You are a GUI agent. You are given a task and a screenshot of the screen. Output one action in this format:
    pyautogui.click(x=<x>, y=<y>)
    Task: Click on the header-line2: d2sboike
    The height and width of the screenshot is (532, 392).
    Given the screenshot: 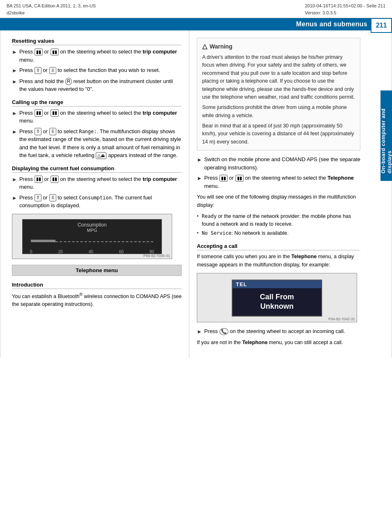 What is the action you would take?
    pyautogui.click(x=51, y=13)
    